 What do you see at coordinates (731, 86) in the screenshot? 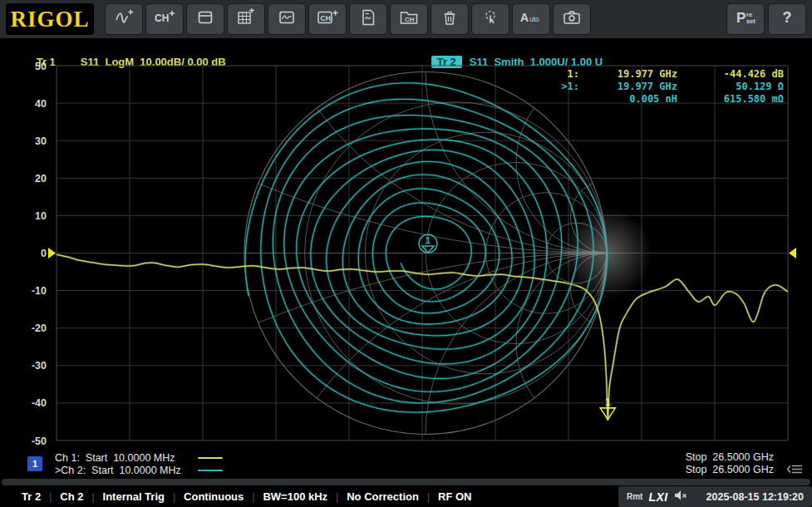
I see `marker-value: 50.129 Ω` at bounding box center [731, 86].